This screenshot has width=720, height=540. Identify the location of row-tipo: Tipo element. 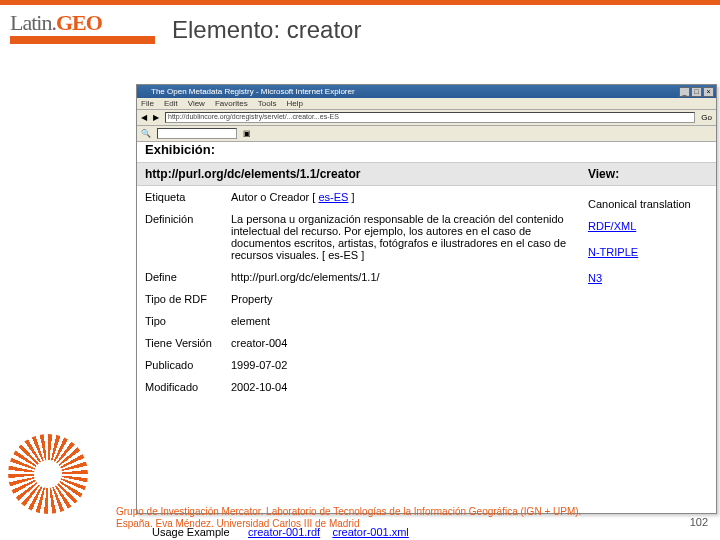
(358, 321).